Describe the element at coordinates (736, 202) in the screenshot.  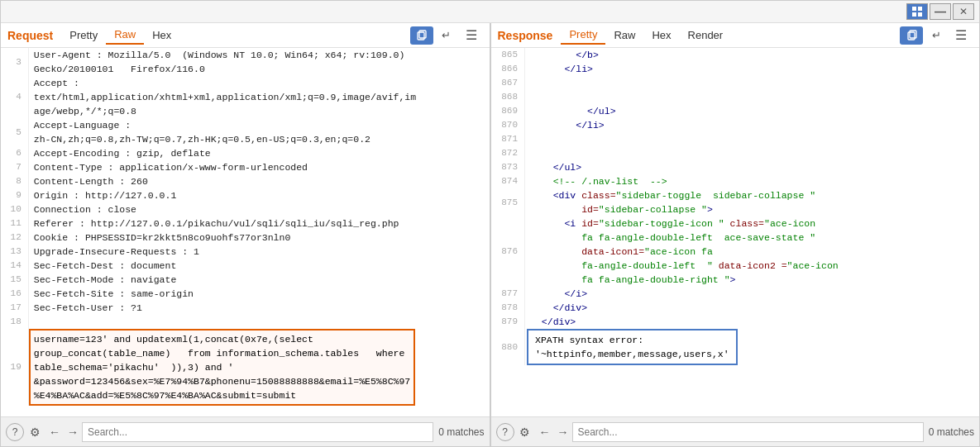
I see `table-row: 875 <div class="sidebar-toggle sidebar-c…` at that location.